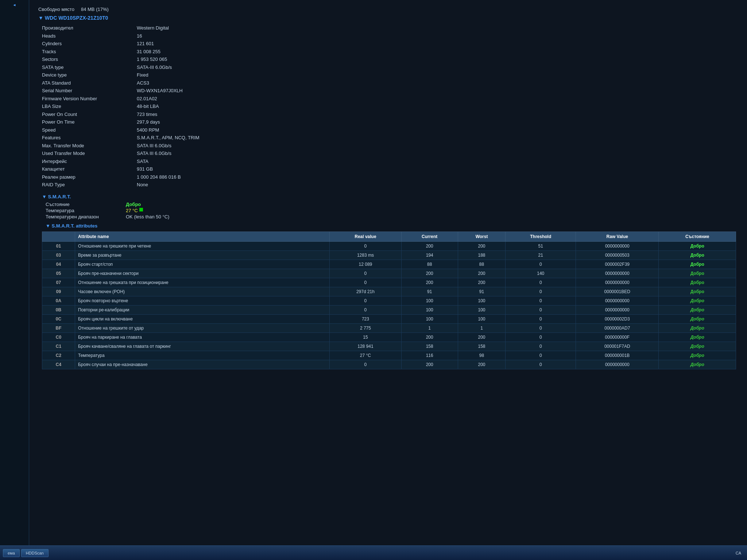 This screenshot has width=747, height=560. What do you see at coordinates (86, 204) in the screenshot?
I see `smart-status-label: Състояние` at bounding box center [86, 204].